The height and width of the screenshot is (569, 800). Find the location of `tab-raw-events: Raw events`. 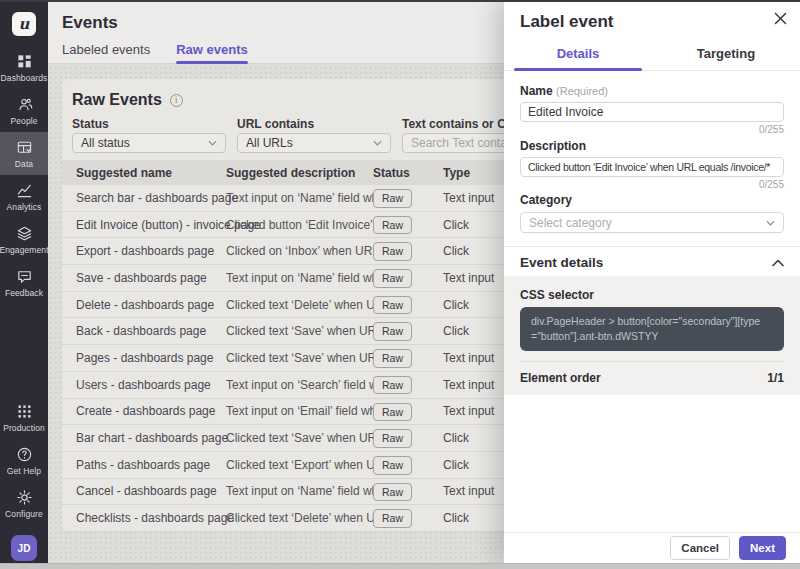

tab-raw-events: Raw events is located at coordinates (212, 52).